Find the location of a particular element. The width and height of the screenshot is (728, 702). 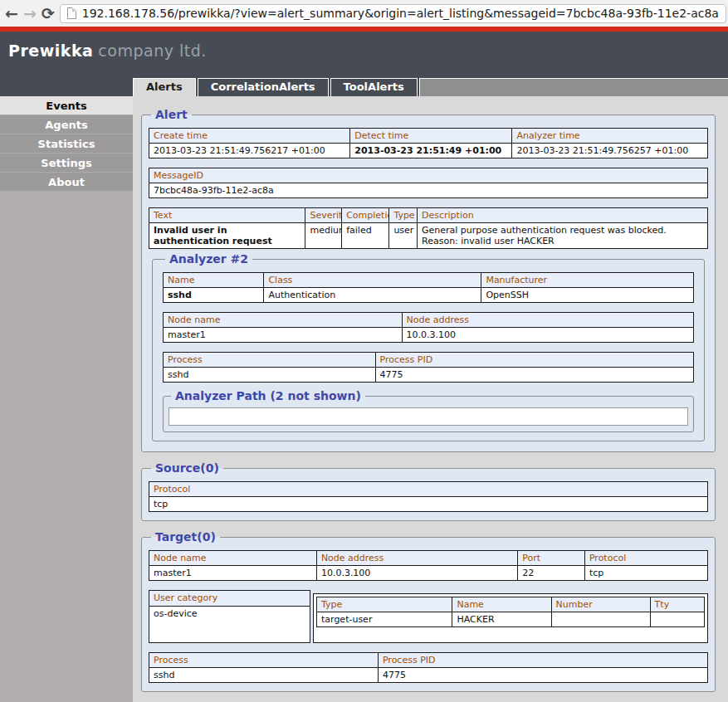

analyzer-path-legend: Analyzer Path (2 not shown) is located at coordinates (268, 396).